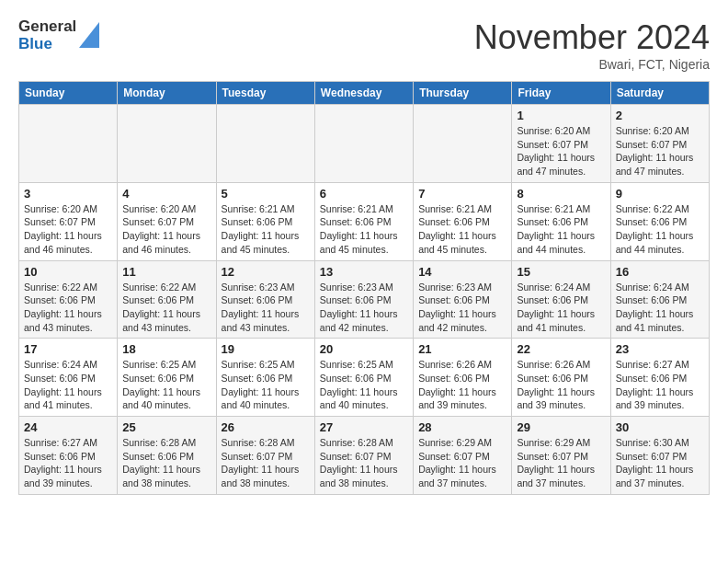 This screenshot has width=728, height=563. I want to click on day-number: 24, so click(68, 427).